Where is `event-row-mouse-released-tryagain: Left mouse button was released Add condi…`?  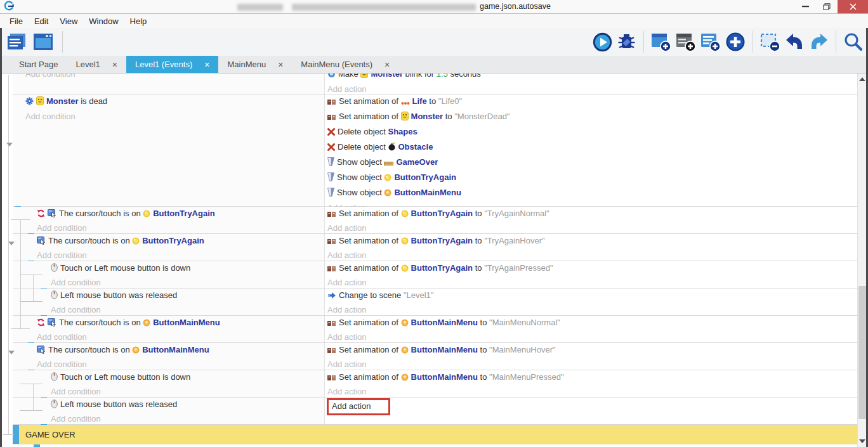
event-row-mouse-released-tryagain: Left mouse button was released Add condi… is located at coordinates (435, 302).